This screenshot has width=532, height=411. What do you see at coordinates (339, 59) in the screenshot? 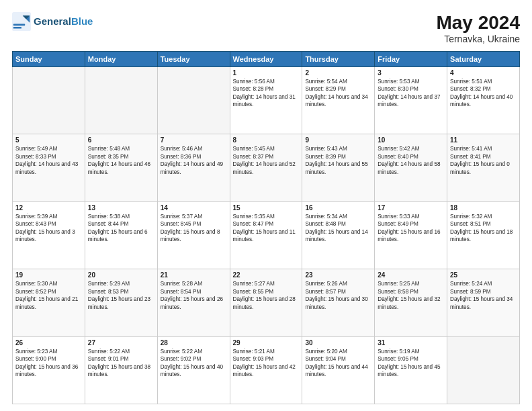
I see `header-thursday: Thursday` at bounding box center [339, 59].